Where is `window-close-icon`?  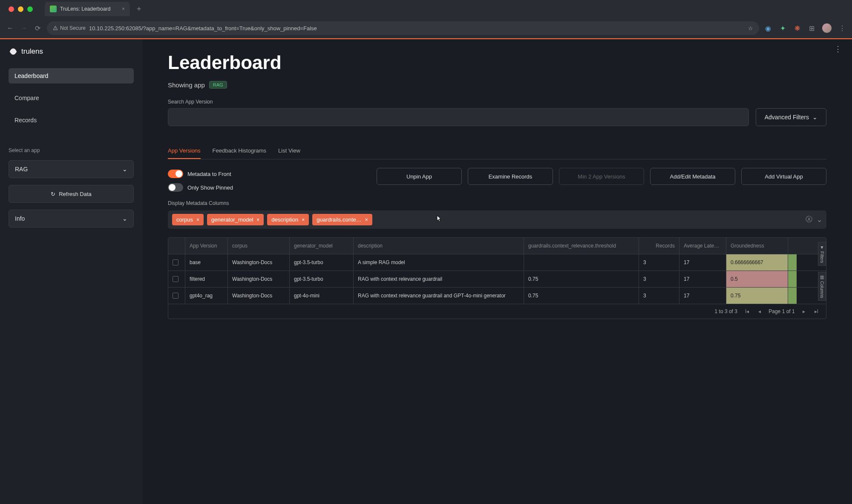
window-close-icon is located at coordinates (11, 9).